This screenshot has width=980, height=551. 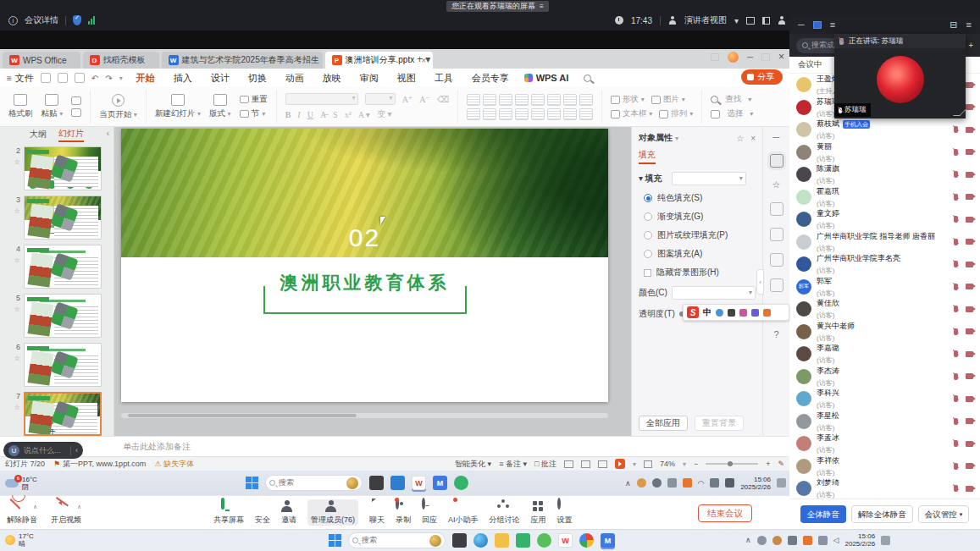 I want to click on meeting-toolbar-button: 管理成员(76), so click(x=333, y=513).